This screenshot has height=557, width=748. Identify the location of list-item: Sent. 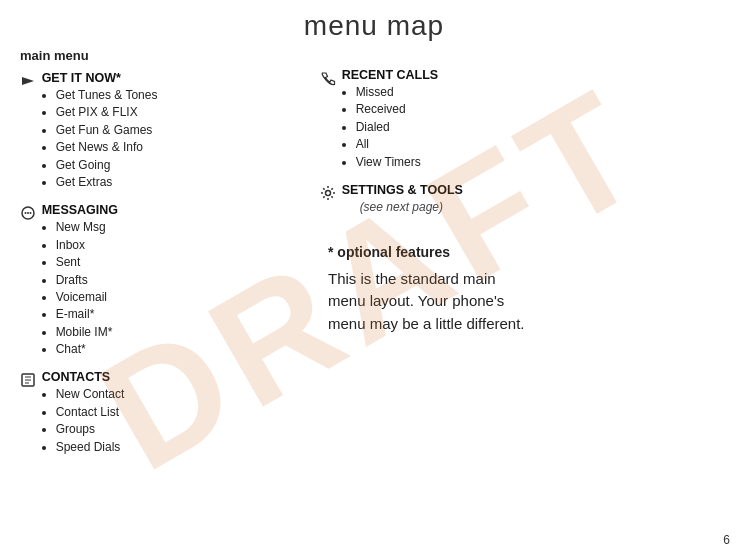
(178, 262).